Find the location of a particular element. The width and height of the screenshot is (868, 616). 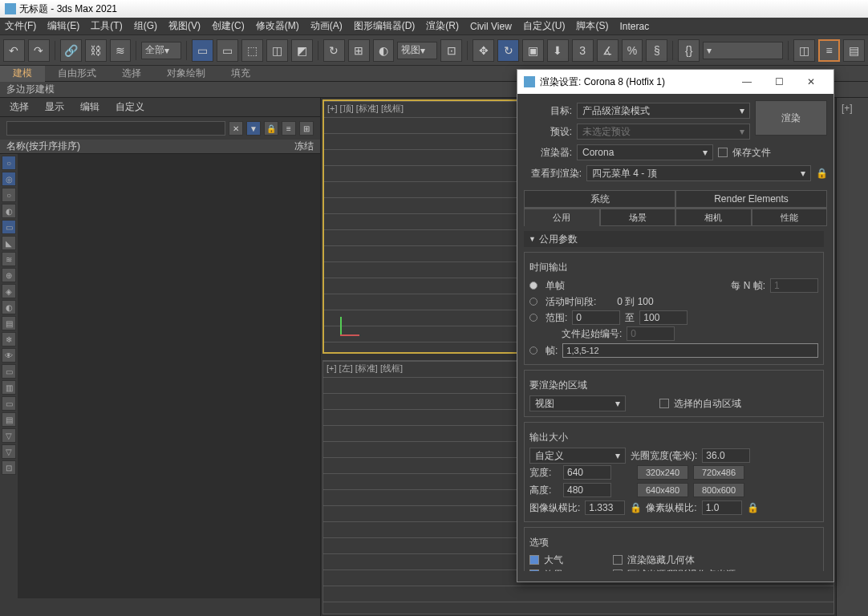

named-sel-select: ▾ is located at coordinates (743, 51).